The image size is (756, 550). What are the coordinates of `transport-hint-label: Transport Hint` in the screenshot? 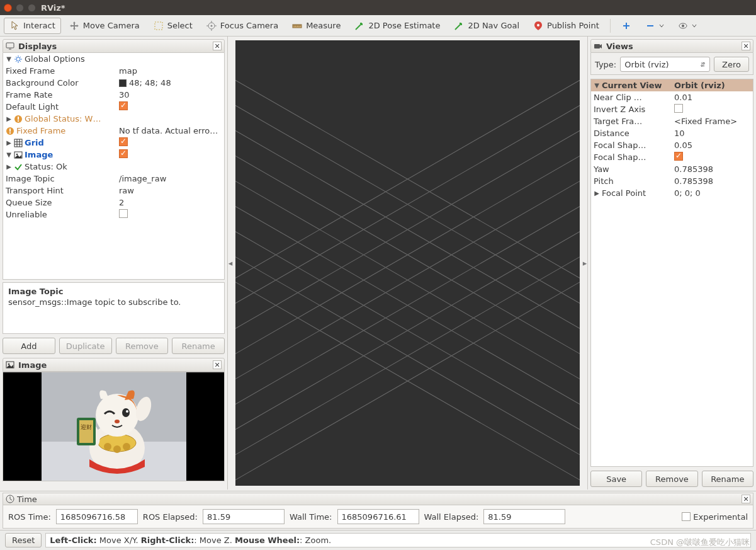 It's located at (35, 190).